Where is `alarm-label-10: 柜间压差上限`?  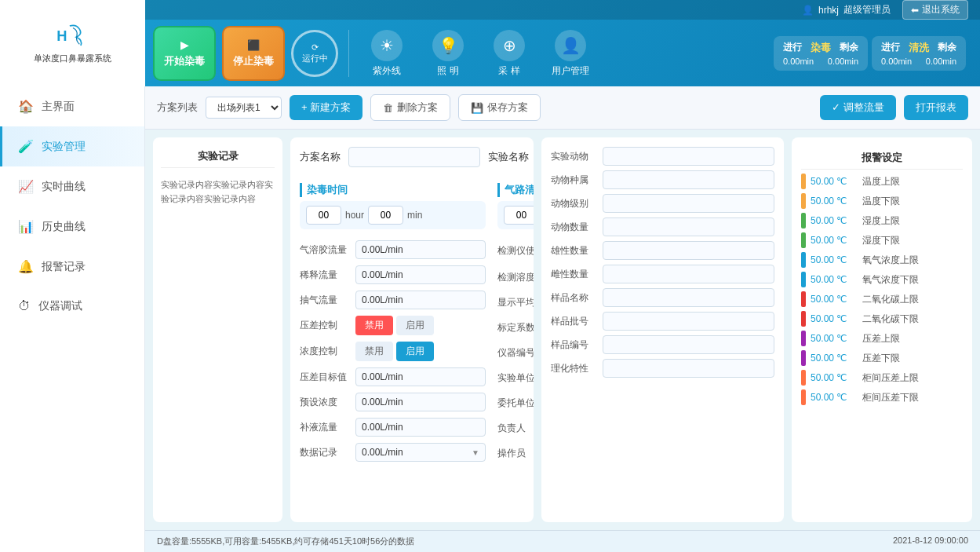
alarm-label-10: 柜间压差上限 is located at coordinates (891, 378).